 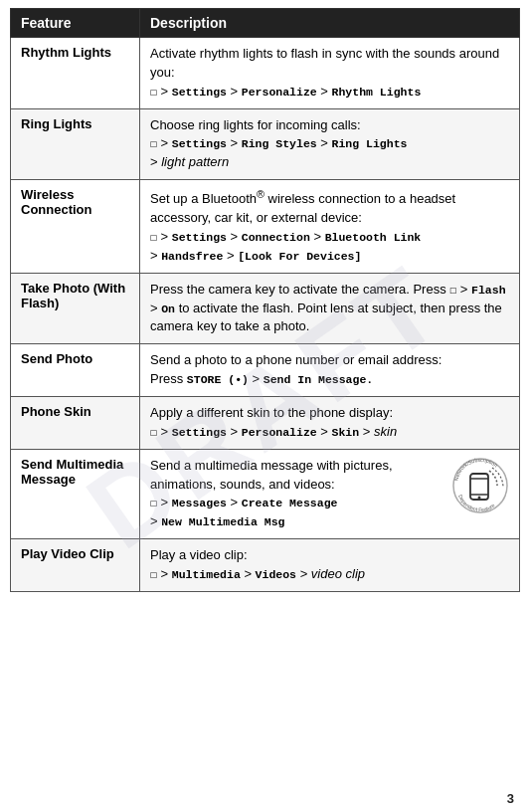 I want to click on network-badge: Network/Subscription Dependent Feature, so click(x=480, y=486).